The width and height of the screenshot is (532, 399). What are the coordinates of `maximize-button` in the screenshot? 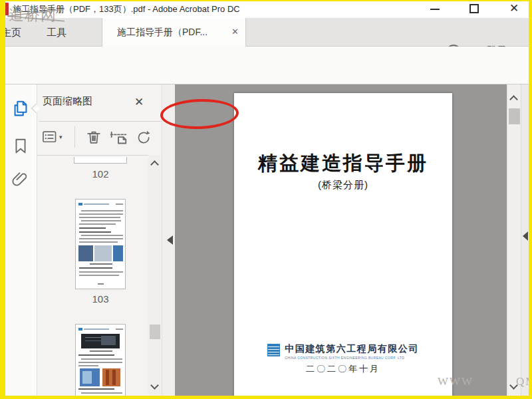 It's located at (474, 9).